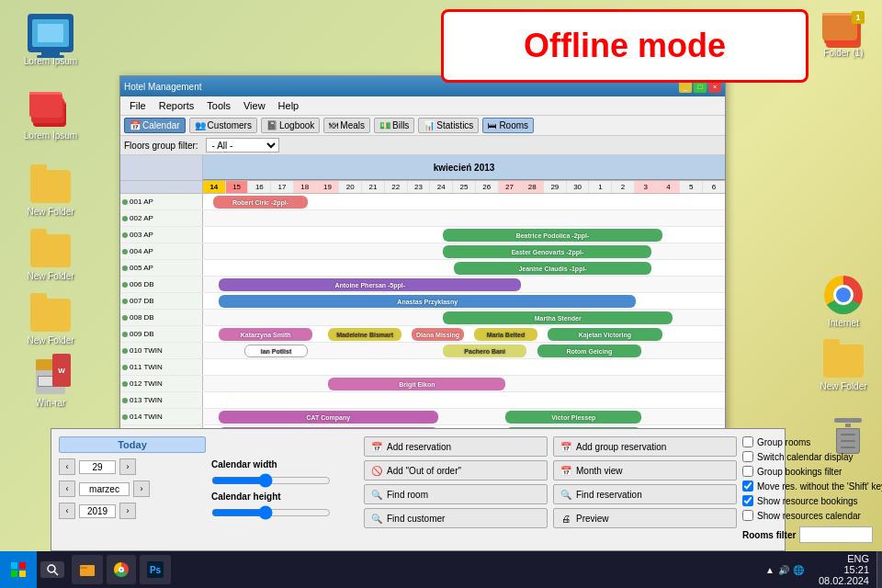 Image resolution: width=882 pixels, height=588 pixels. What do you see at coordinates (132, 511) in the screenshot?
I see `year-nav: ‹ 2019 ›` at bounding box center [132, 511].